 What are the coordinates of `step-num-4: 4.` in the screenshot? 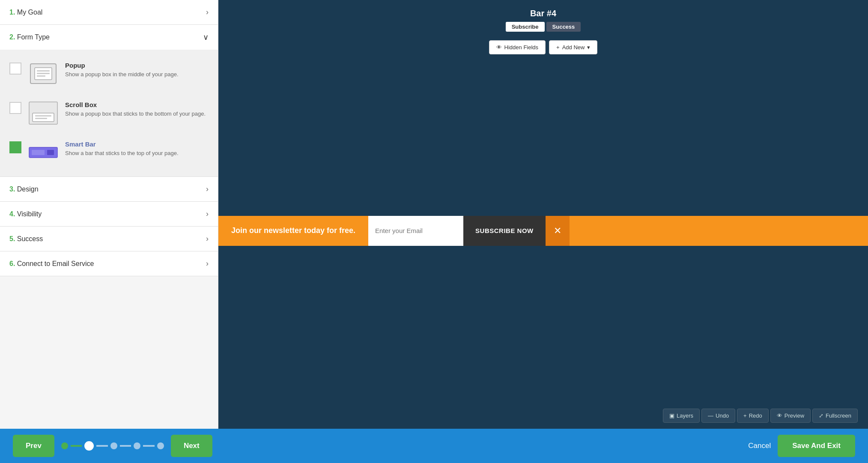 It's located at (12, 214).